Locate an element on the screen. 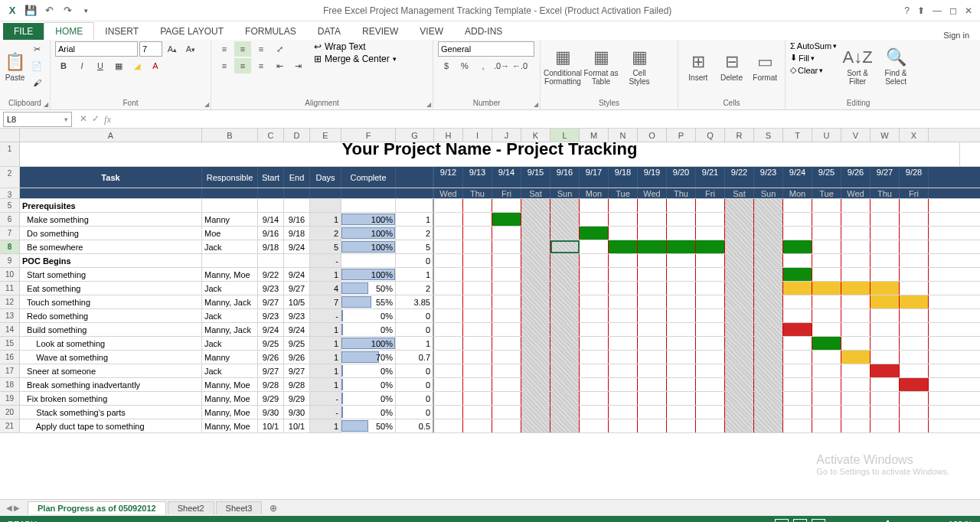 This screenshot has height=522, width=980. grow-font-icon: A▴ is located at coordinates (172, 49).